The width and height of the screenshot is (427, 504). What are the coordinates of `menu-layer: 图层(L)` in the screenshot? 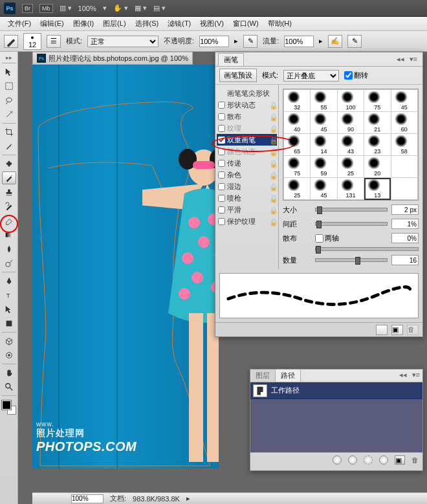 It's located at (114, 23).